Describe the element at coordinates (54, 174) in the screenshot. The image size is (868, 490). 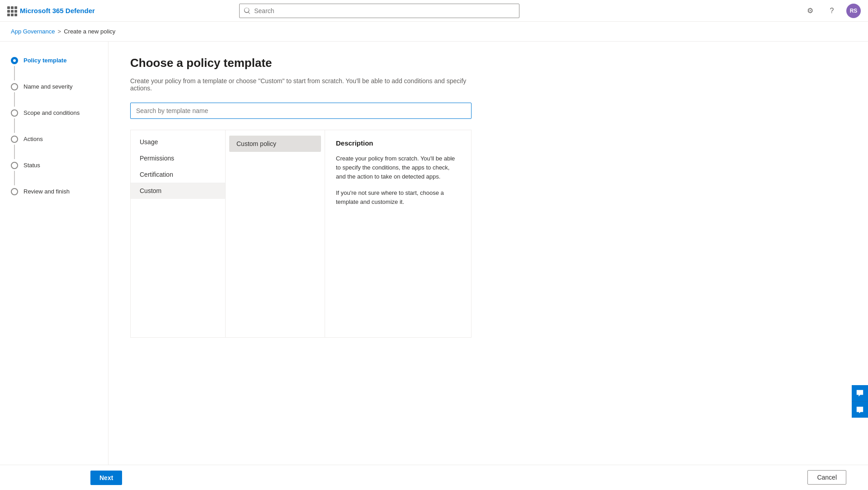
I see `step-status: Status` at that location.